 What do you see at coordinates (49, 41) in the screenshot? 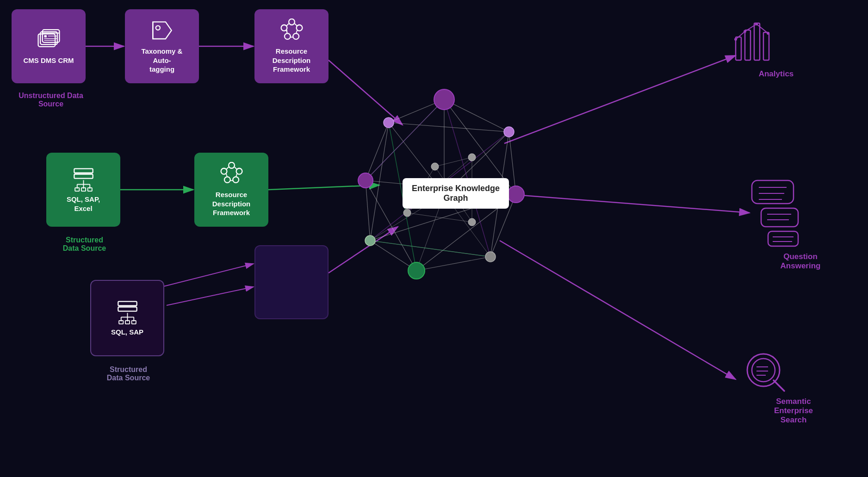
I see `cms-icon` at bounding box center [49, 41].